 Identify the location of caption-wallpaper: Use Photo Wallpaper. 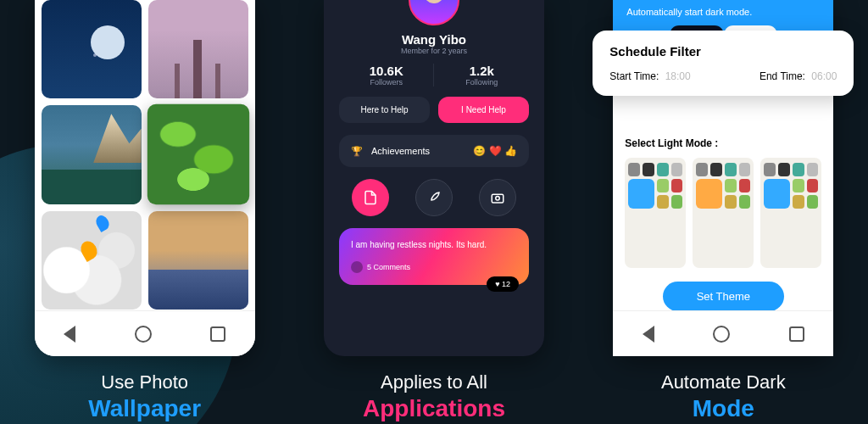
(144, 397).